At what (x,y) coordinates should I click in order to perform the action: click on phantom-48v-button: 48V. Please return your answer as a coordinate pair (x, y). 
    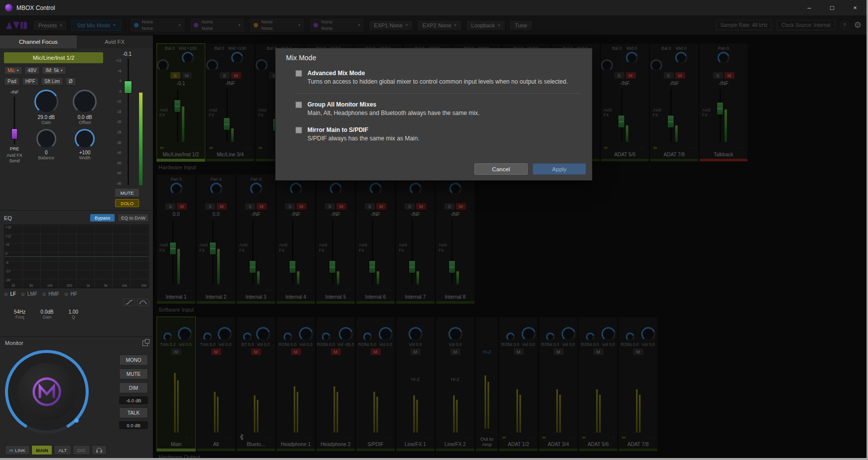
    Looking at the image, I should click on (32, 71).